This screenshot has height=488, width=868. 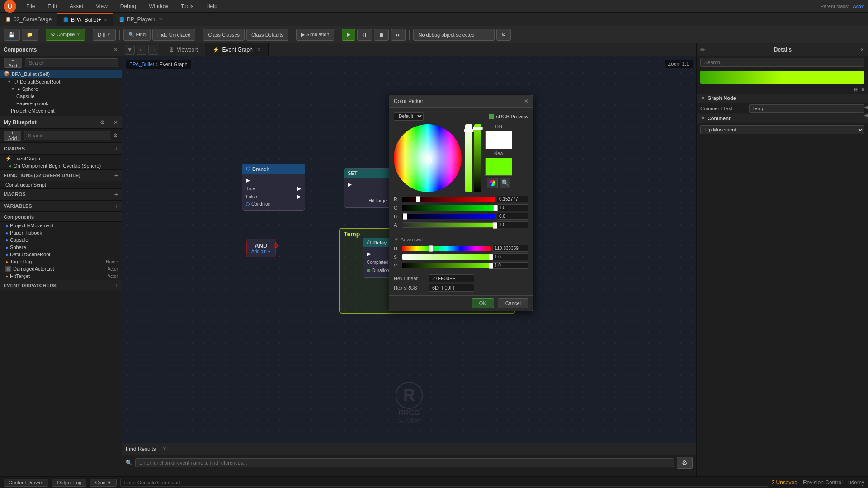 I want to click on cmd-btn: Cmd ▼, so click(x=103, y=483).